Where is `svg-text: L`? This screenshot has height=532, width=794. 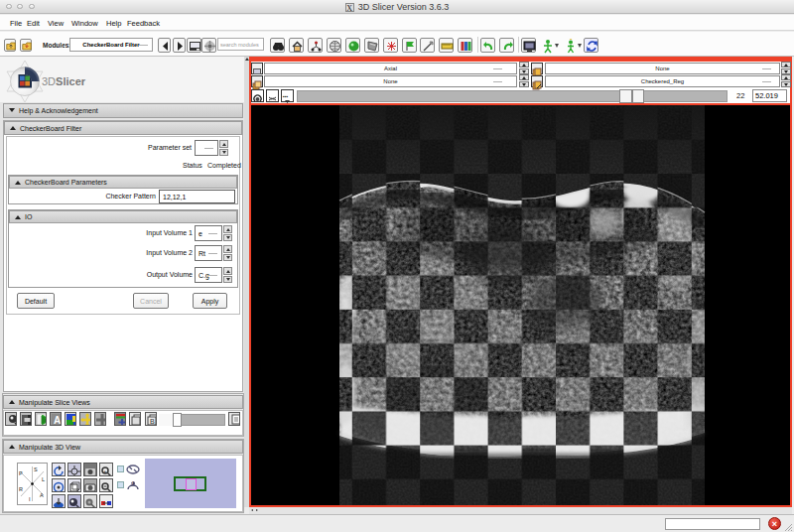
svg-text: L is located at coordinates (44, 479).